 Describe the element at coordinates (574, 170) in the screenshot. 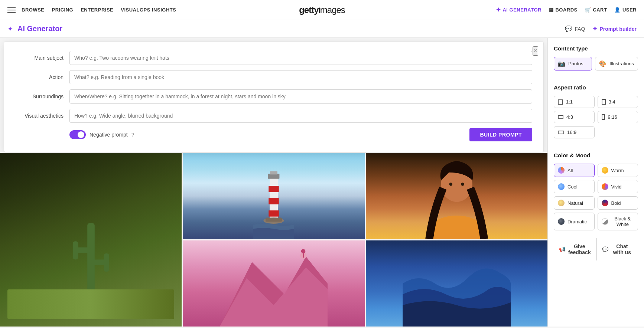

I see `mood-all: All` at that location.